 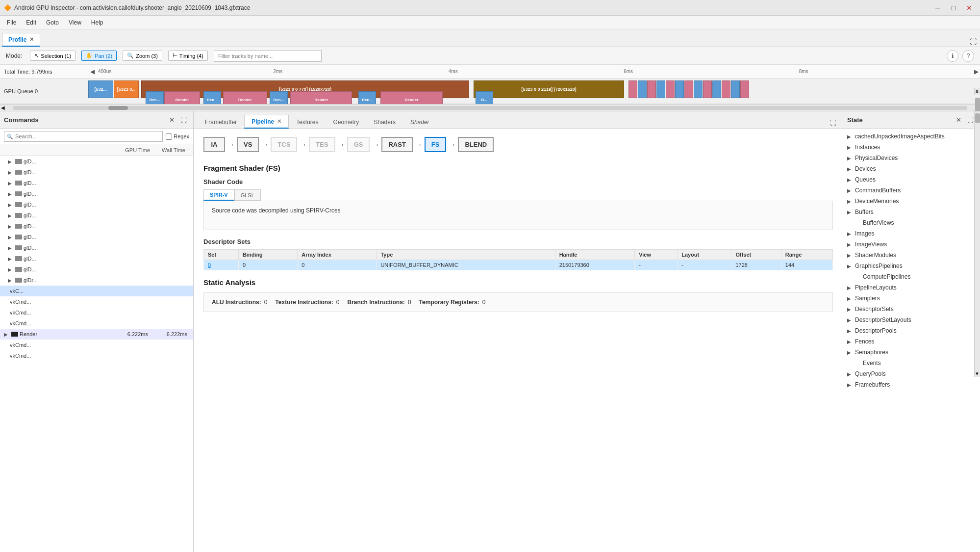 I want to click on gpu-tracks: [532... [5323 0... [5323 0 0 770] (1520x…, so click(x=531, y=91).